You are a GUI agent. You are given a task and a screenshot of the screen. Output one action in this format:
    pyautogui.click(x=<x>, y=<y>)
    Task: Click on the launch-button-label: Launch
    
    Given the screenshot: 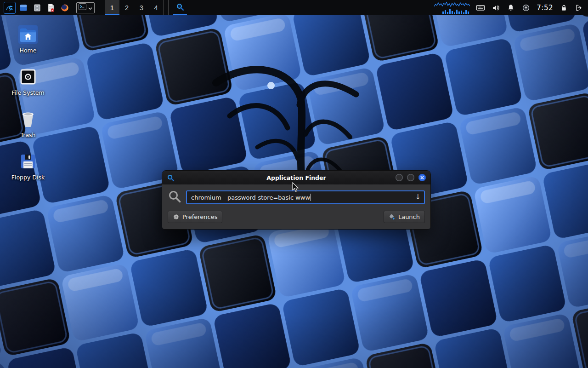 What is the action you would take?
    pyautogui.click(x=409, y=217)
    